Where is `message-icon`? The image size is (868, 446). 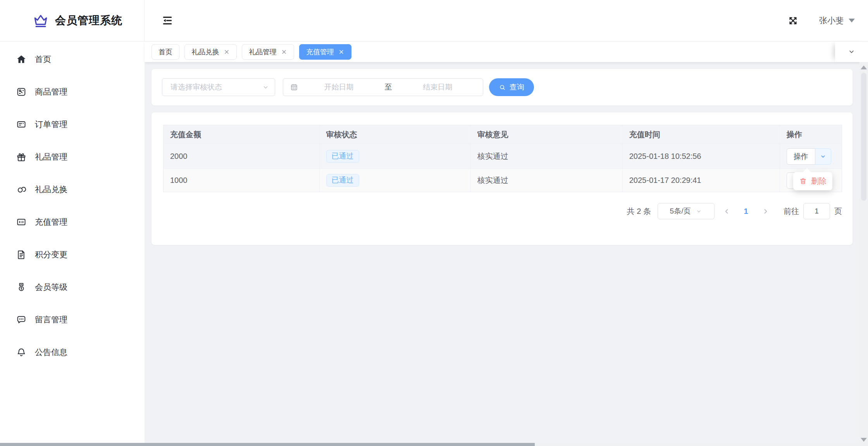
message-icon is located at coordinates (21, 320).